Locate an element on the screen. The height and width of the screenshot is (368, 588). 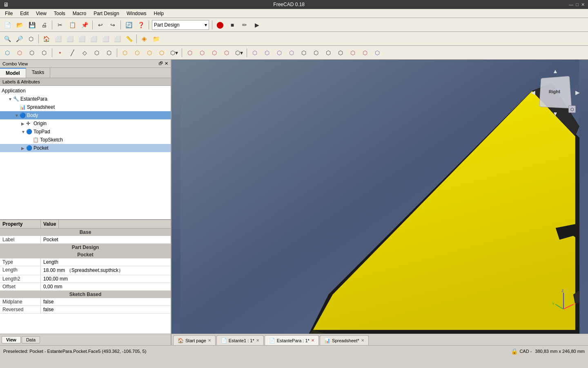
tree-item-origin: ▶ ✛ Origin is located at coordinates (85, 123).